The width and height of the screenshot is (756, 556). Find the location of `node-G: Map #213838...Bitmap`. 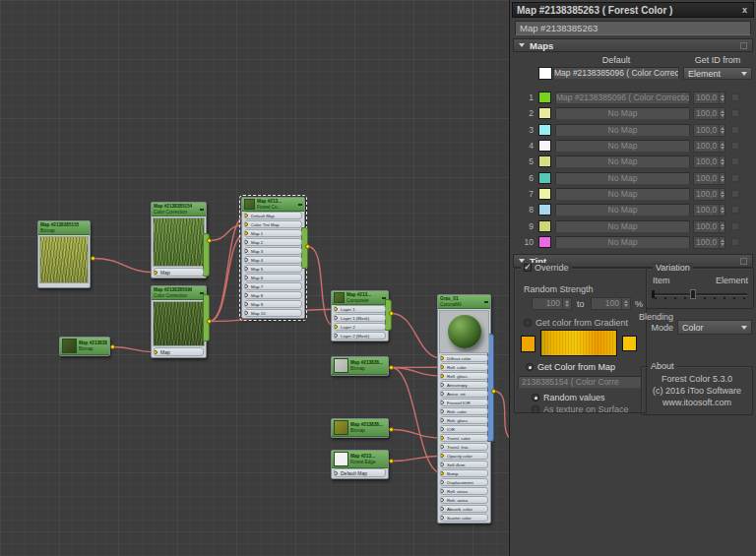

node-G: Map #213838...Bitmap is located at coordinates (360, 366).